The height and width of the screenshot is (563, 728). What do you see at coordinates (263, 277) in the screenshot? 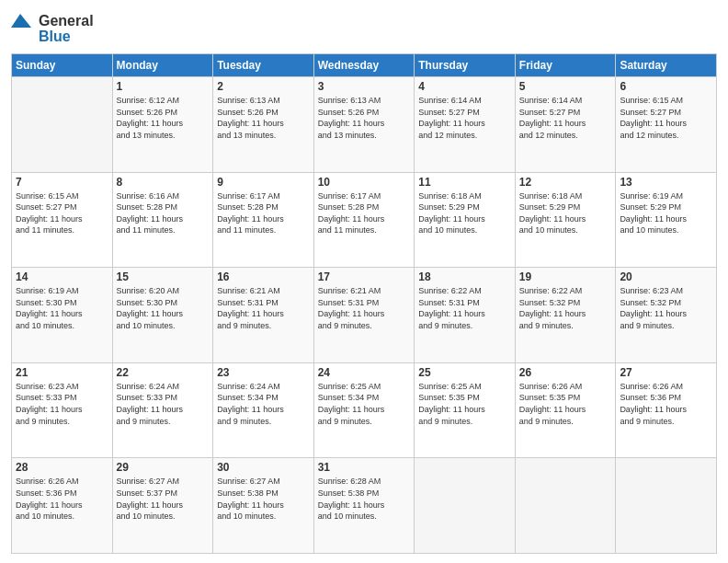
I see `day-number: 16` at bounding box center [263, 277].